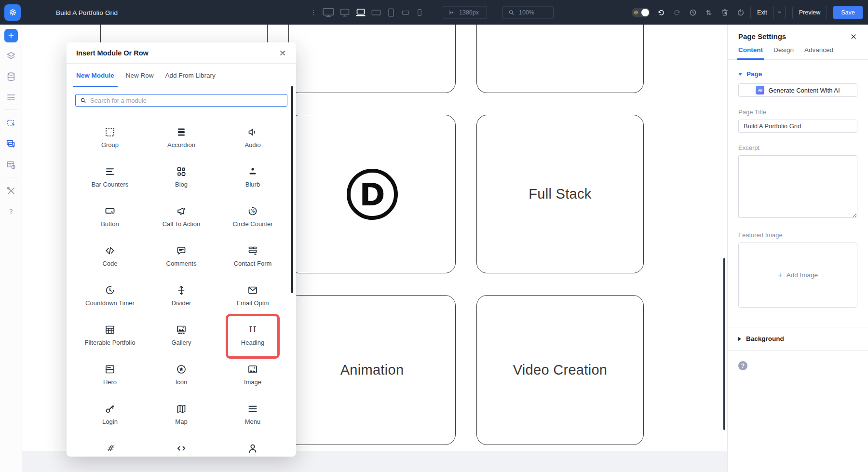 This screenshot has width=868, height=472. What do you see at coordinates (420, 13) in the screenshot?
I see `phone-portrait-icon` at bounding box center [420, 13].